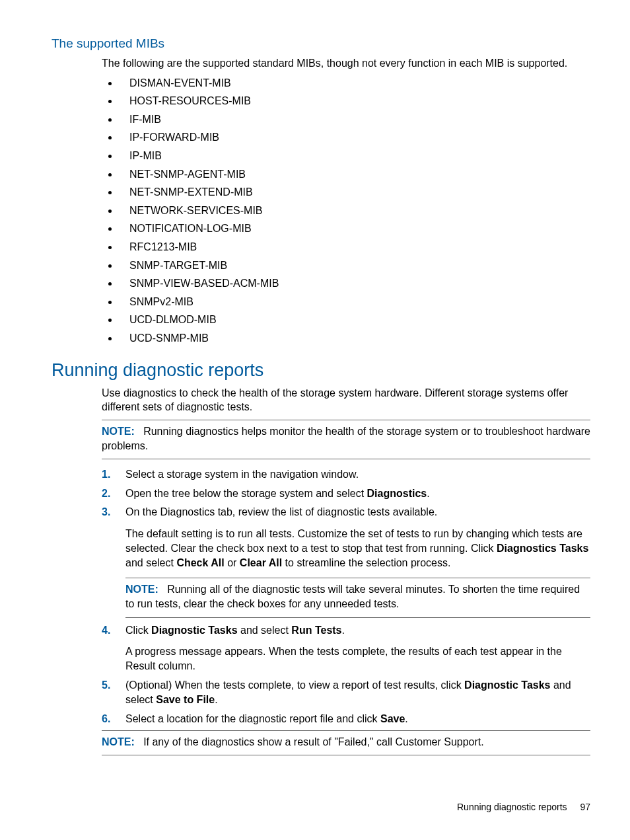 The image size is (630, 840). Describe the element at coordinates (355, 156) in the screenshot. I see `list-item: IP-MIB` at that location.